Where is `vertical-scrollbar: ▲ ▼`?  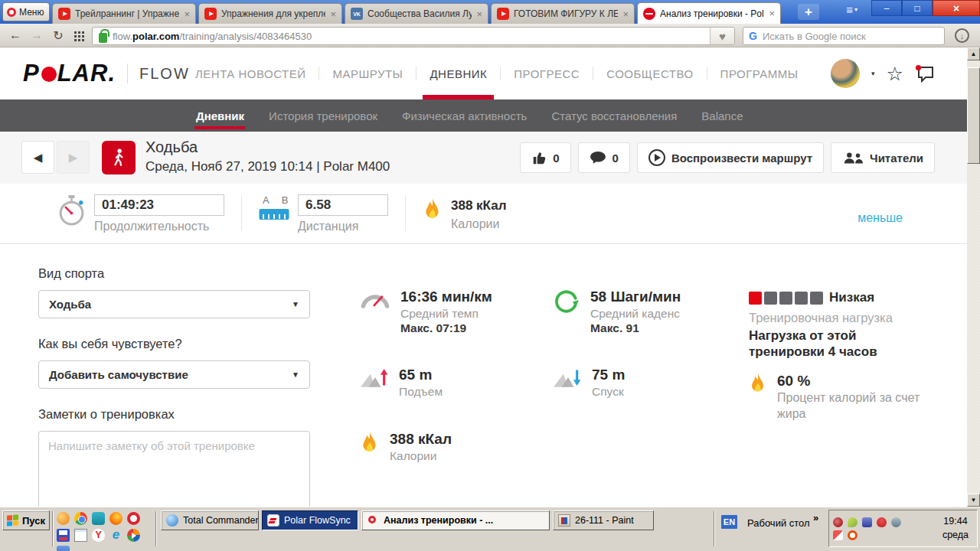 vertical-scrollbar: ▲ ▼ is located at coordinates (974, 277).